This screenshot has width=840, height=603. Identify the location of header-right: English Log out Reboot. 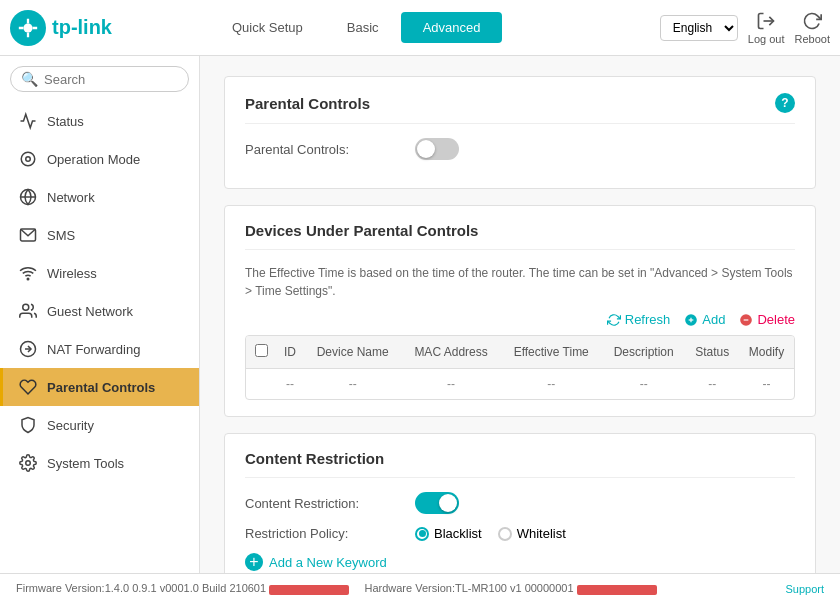
(745, 28).